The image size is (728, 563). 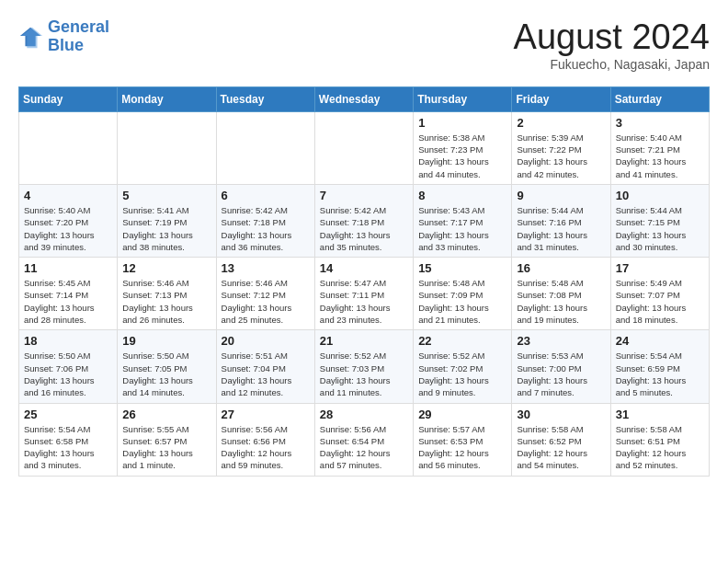 I want to click on logo-line2: Blue, so click(x=66, y=45).